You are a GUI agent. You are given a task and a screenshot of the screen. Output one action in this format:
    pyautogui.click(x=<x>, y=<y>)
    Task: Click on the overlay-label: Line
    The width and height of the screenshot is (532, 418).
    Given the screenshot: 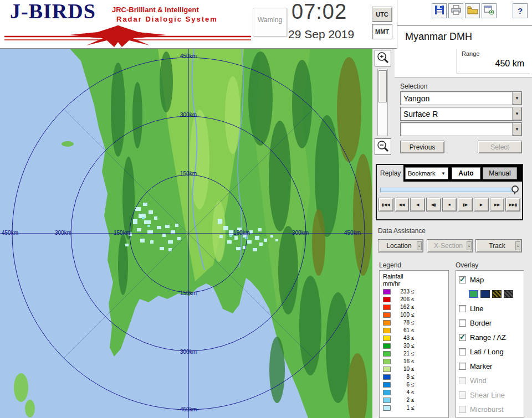 What is the action you would take?
    pyautogui.click(x=477, y=309)
    